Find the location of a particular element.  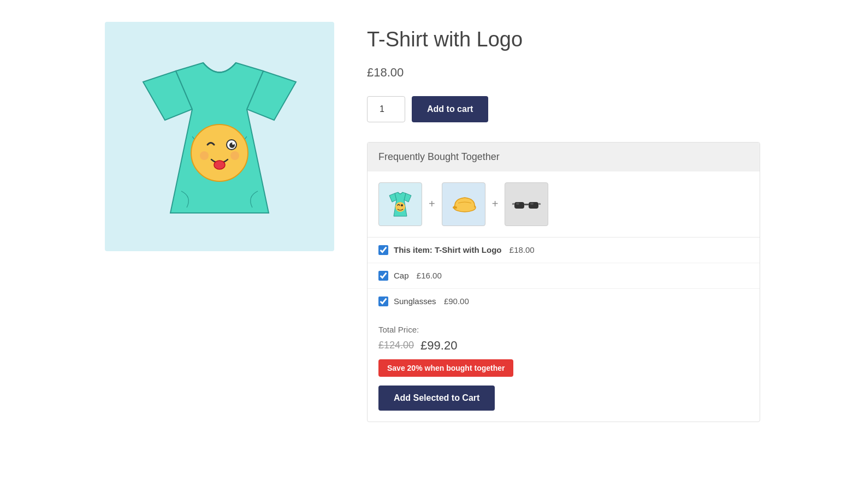

product-price: £18.00 is located at coordinates (564, 73).